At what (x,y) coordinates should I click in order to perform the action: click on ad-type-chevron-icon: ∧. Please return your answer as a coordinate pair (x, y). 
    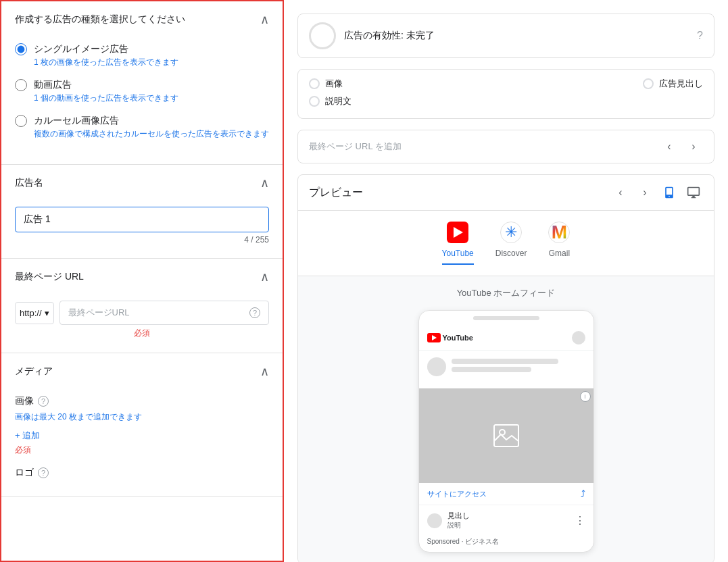
    Looking at the image, I should click on (265, 20).